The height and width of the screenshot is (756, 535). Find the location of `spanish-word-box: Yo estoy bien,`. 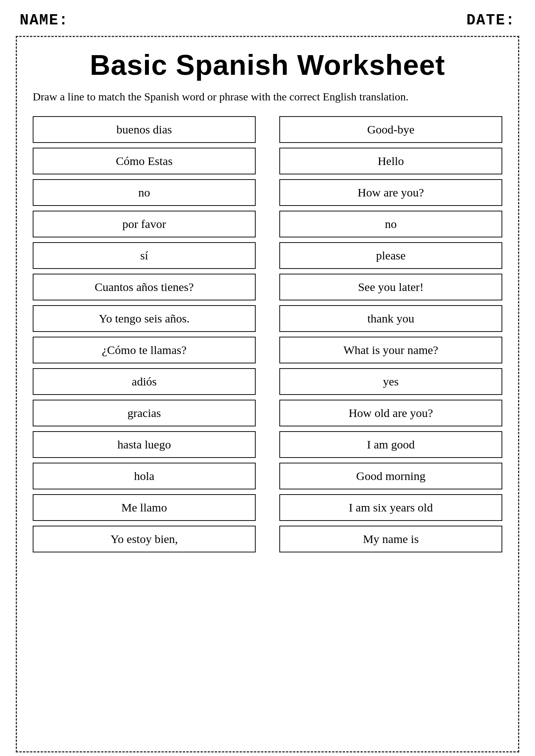

spanish-word-box: Yo estoy bien, is located at coordinates (144, 539).